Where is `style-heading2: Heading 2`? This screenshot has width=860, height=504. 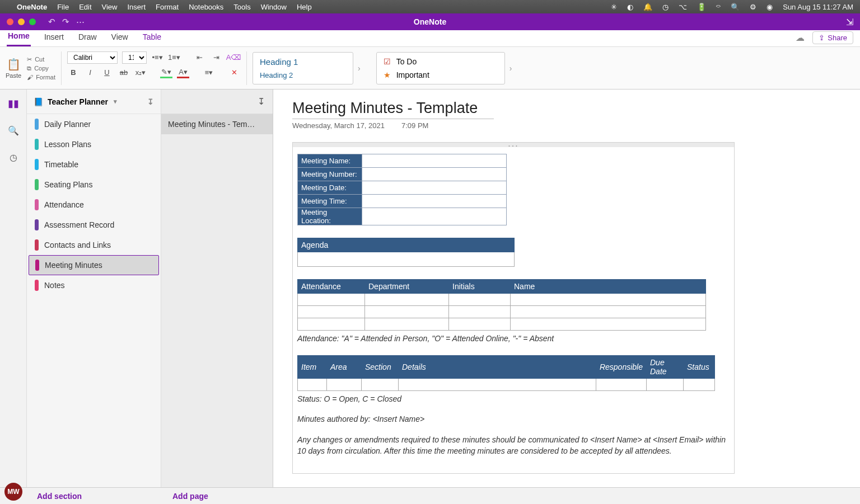
style-heading2: Heading 2 is located at coordinates (303, 75).